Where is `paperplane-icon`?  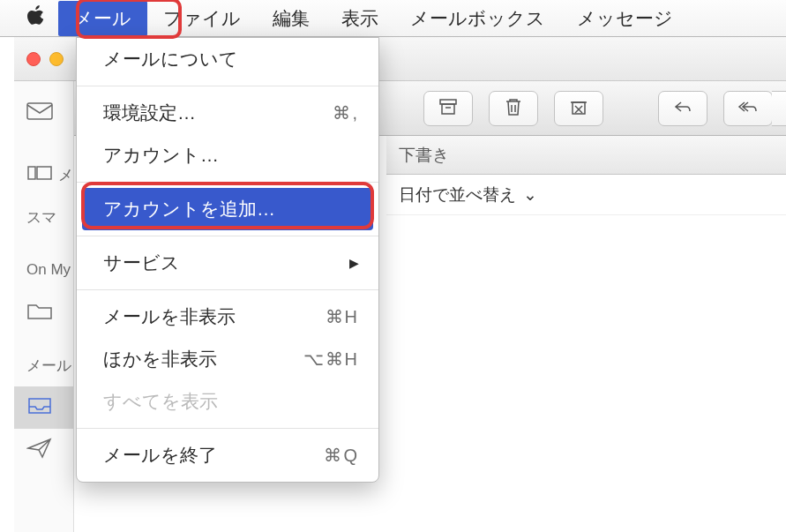
paperplane-icon is located at coordinates (40, 450).